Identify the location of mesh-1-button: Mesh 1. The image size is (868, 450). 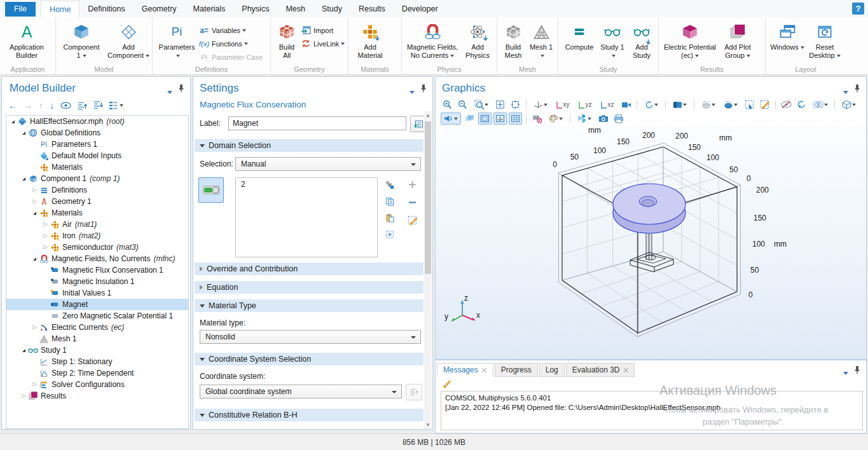
(541, 40).